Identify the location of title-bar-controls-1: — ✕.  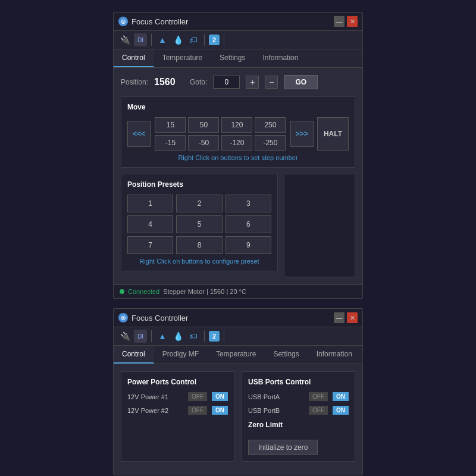
(346, 21).